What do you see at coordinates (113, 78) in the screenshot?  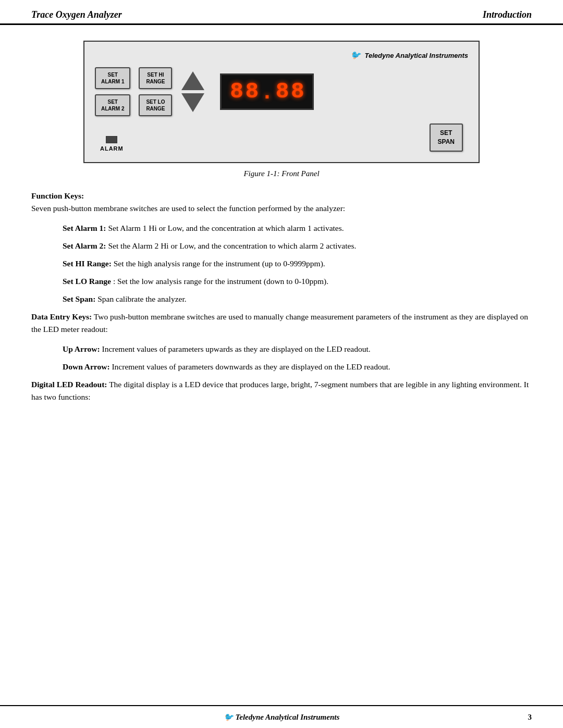 I see `set-alarm-1-button: SET ALARM 1` at bounding box center [113, 78].